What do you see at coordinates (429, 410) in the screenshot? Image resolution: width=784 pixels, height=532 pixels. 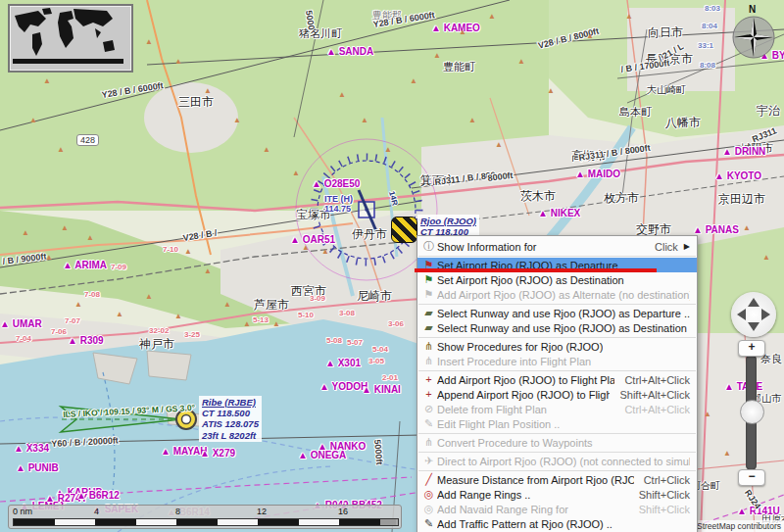 I see `delete-icon: ⊘` at bounding box center [429, 410].